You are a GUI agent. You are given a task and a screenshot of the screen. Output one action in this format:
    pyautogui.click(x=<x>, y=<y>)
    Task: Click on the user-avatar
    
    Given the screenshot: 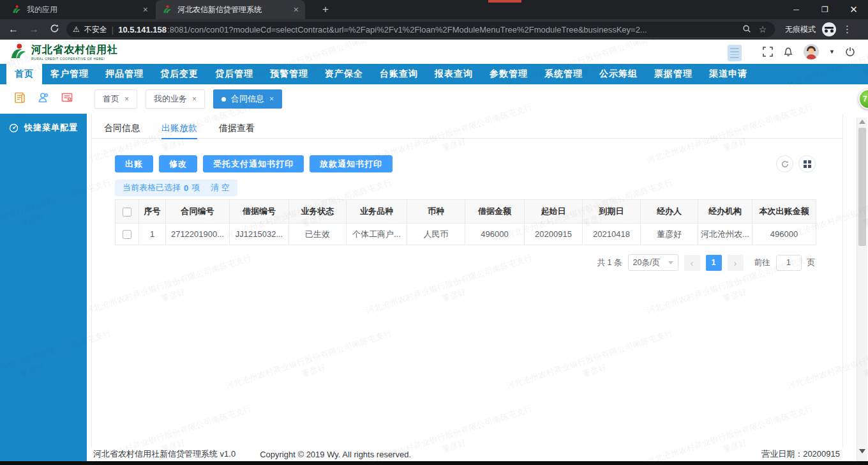 What is the action you would take?
    pyautogui.click(x=811, y=52)
    